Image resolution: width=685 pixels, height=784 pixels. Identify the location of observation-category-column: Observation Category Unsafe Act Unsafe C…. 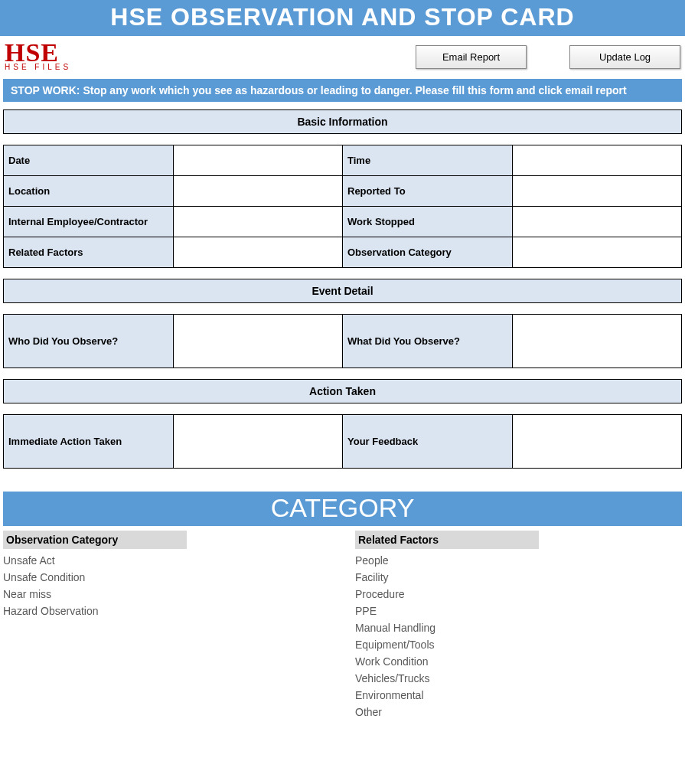
(129, 626).